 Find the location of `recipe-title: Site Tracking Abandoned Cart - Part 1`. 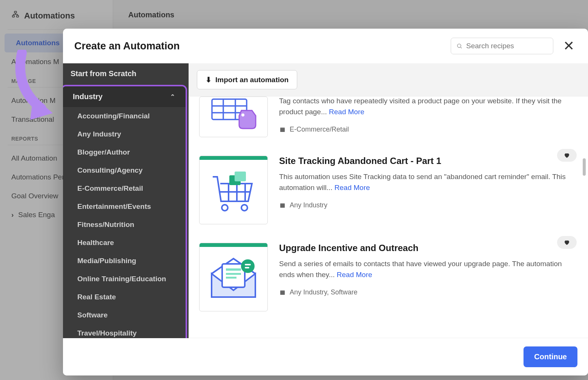

recipe-title: Site Tracking Abandoned Cart - Part 1 is located at coordinates (428, 161).